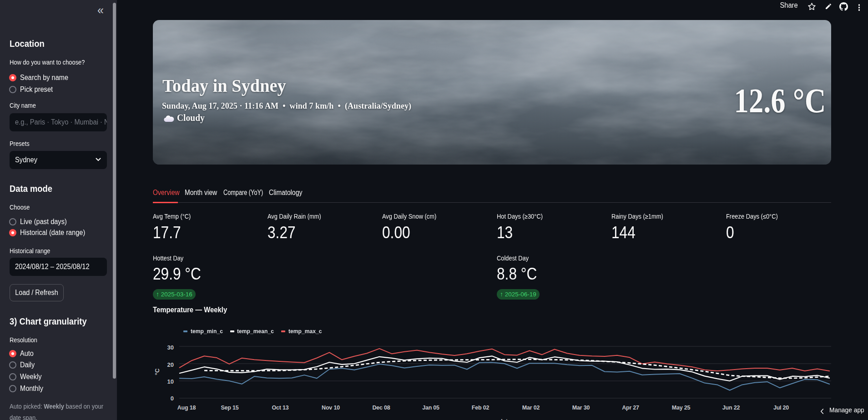  I want to click on svg-text: °C, so click(157, 372).